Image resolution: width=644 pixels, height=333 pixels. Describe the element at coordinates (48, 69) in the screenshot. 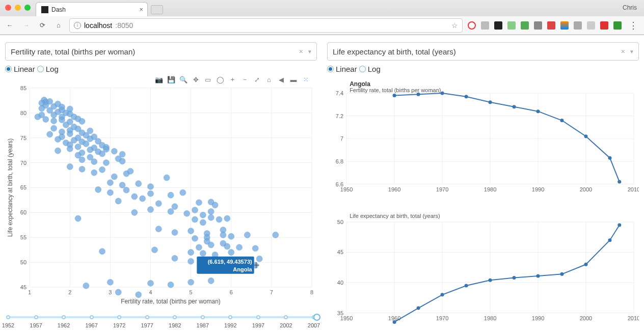

I see `x-scale-log-radio: Log` at that location.